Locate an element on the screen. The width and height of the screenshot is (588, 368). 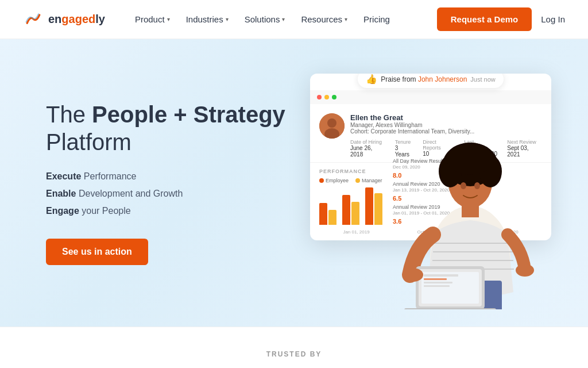
minimize-dot is located at coordinates (327, 97).